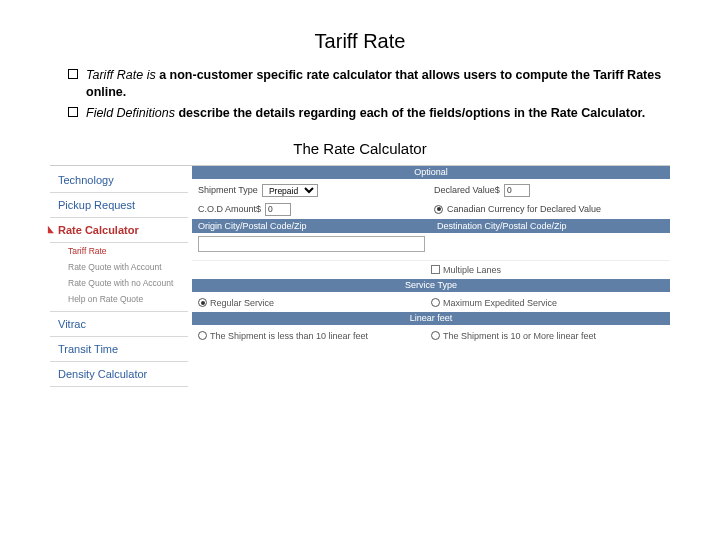 This screenshot has height=540, width=720. Describe the element at coordinates (119, 230) in the screenshot. I see `sidebar-item-rate-calculator: Rate Calculator` at that location.